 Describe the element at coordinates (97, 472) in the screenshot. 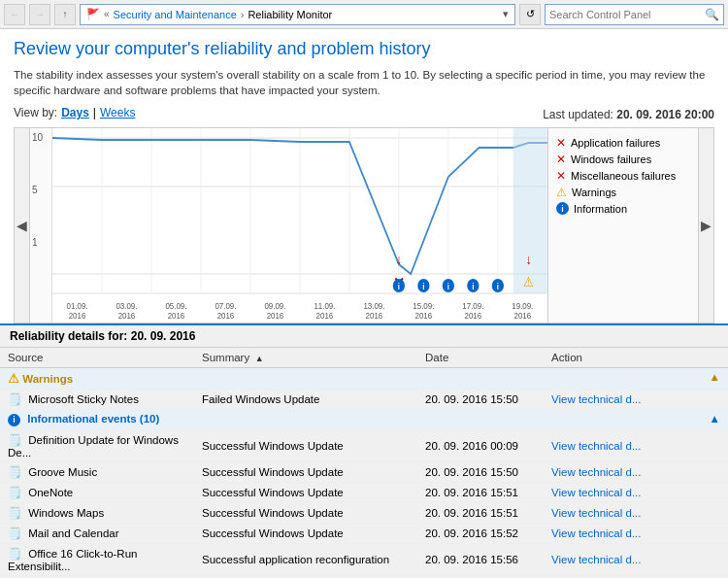

I see `cell-source: 🗒️ Groove Music` at that location.